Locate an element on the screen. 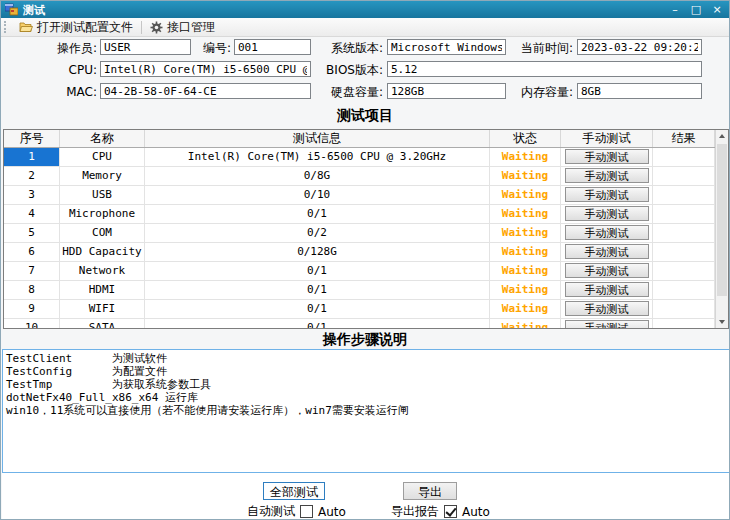 This screenshot has width=730, height=520. row-info: 0/2 is located at coordinates (318, 233).